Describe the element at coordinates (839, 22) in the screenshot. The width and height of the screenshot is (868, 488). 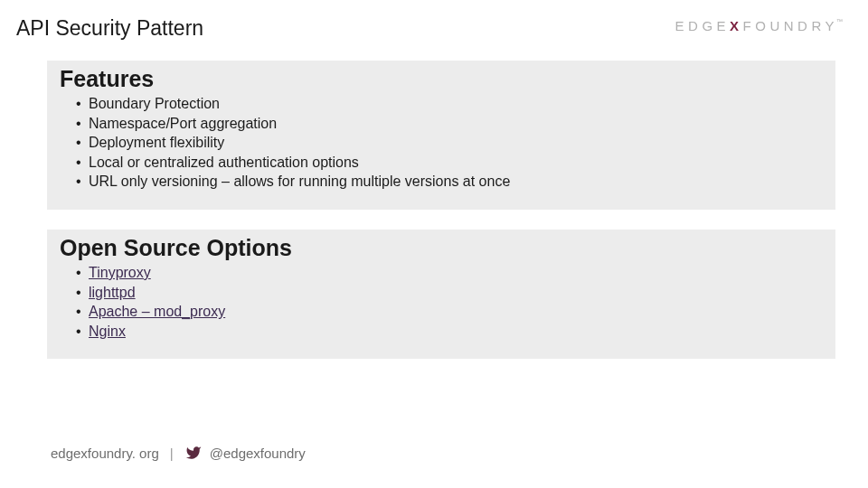
I see `logo-tm: ™` at that location.